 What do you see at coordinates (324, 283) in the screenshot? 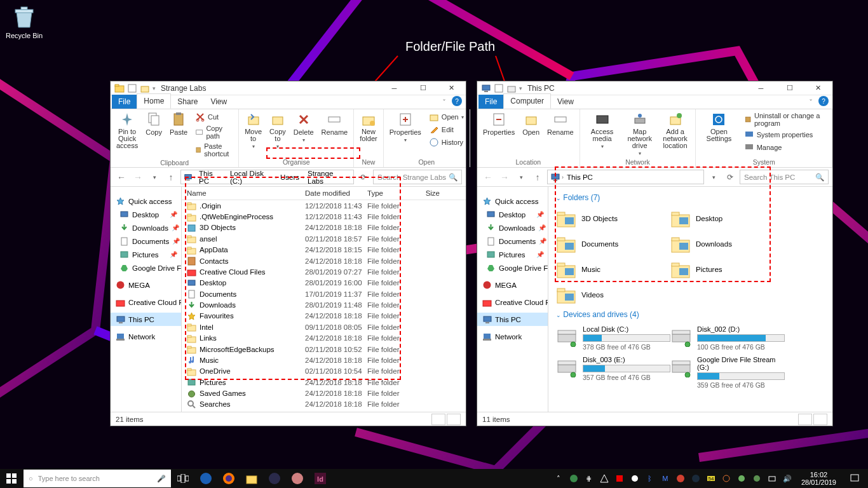
I see `table-row: Desktop28/01/2019 16:00File folder` at bounding box center [324, 283].